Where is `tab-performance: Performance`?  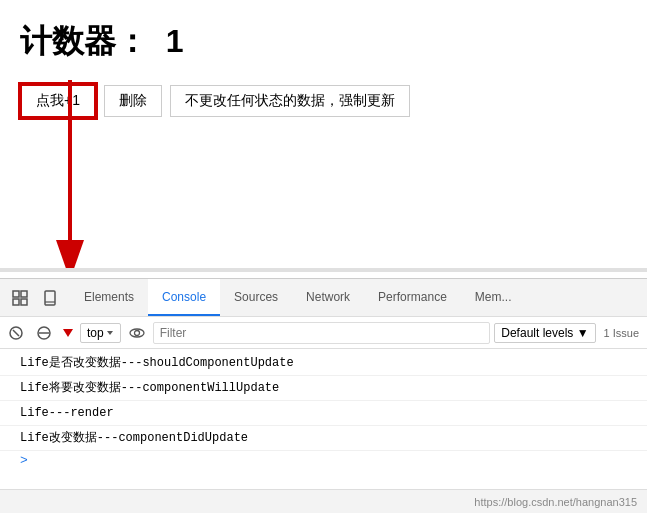
tab-performance: Performance is located at coordinates (412, 298).